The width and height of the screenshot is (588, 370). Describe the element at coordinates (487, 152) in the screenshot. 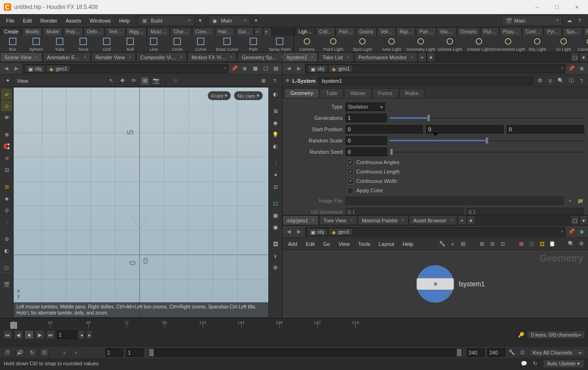

I see `randseed-slider` at that location.